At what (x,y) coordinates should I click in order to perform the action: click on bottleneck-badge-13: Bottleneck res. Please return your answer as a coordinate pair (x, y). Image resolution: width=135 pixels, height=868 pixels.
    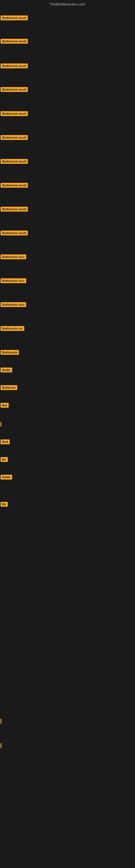
    Looking at the image, I should click on (12, 329).